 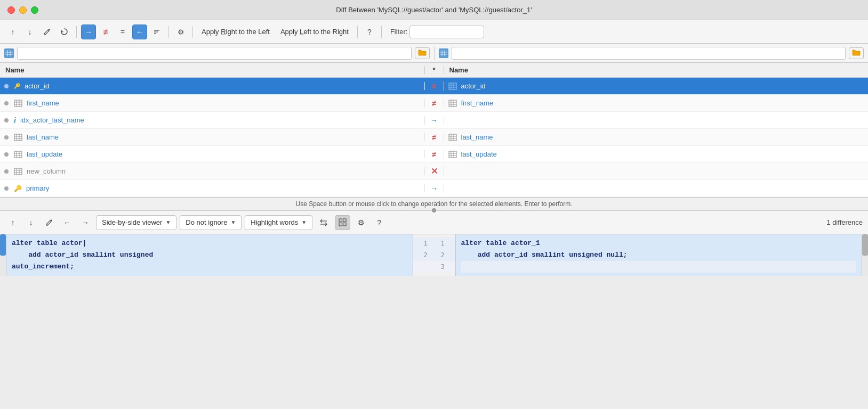 I want to click on filter-input, so click(x=447, y=32).